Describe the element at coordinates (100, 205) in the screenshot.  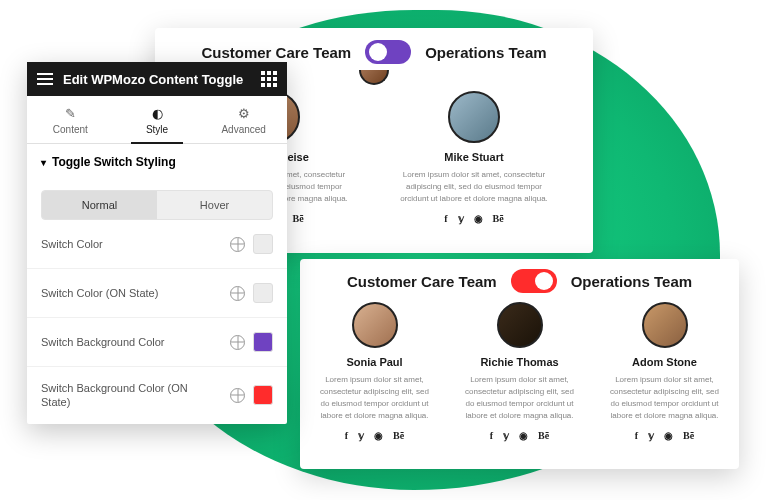
I see `state-tab-normal: Normal` at that location.